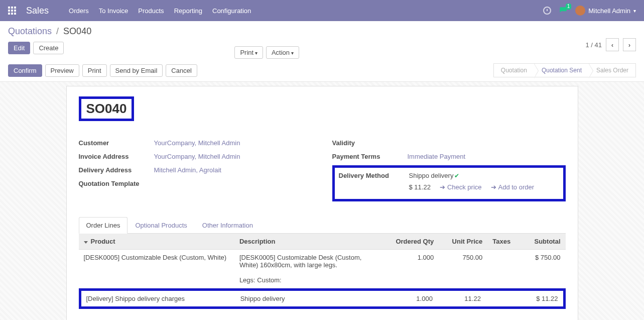 This screenshot has height=320, width=644. What do you see at coordinates (322, 70) in the screenshot?
I see `action-row: Confirm Preview Print Send by Email Canc…` at bounding box center [322, 70].